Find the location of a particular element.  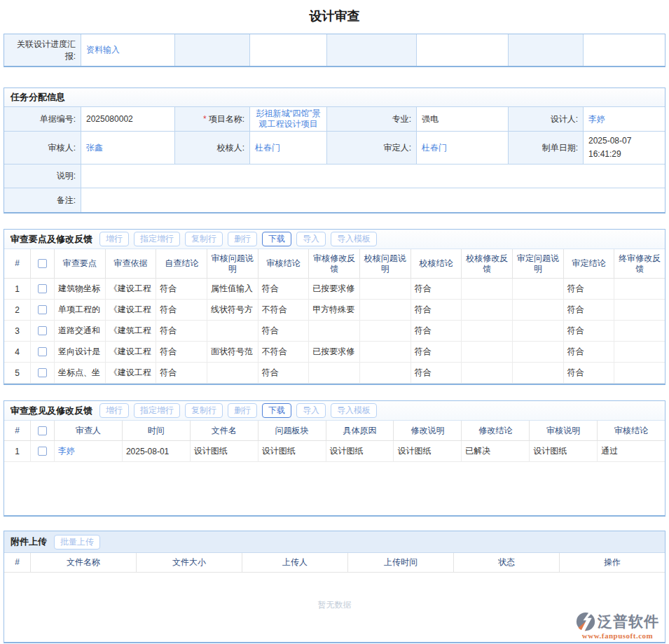

approver-label: 审定人: is located at coordinates (372, 148).